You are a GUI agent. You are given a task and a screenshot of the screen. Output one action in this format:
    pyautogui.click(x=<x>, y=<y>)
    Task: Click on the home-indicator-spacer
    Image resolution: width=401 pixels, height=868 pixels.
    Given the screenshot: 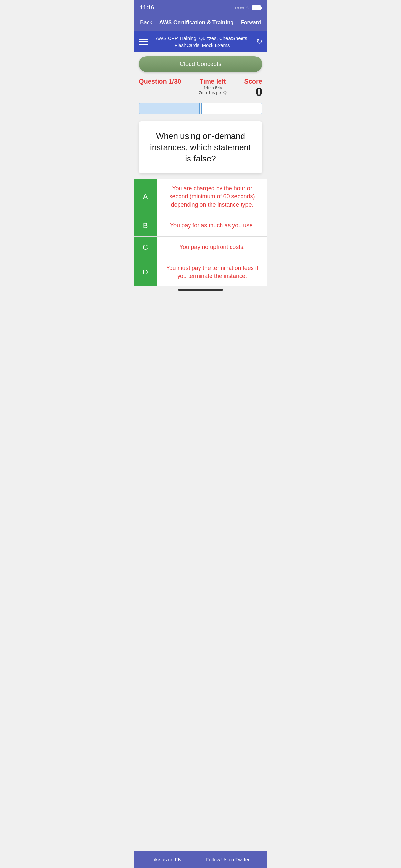 What is the action you would take?
    pyautogui.click(x=201, y=289)
    